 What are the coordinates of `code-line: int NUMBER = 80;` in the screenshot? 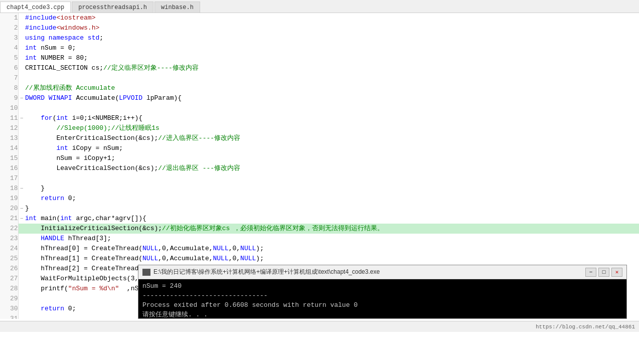 It's located at (332, 58).